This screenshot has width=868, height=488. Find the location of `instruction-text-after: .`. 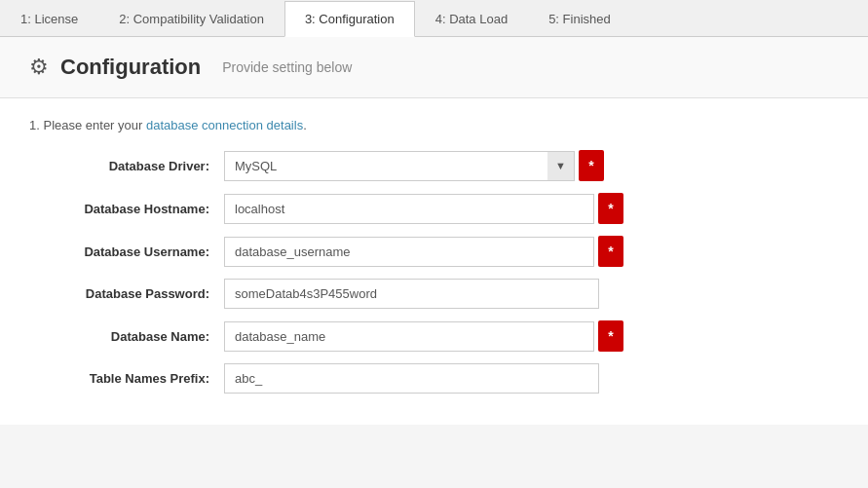

instruction-text-after: . is located at coordinates (305, 125).